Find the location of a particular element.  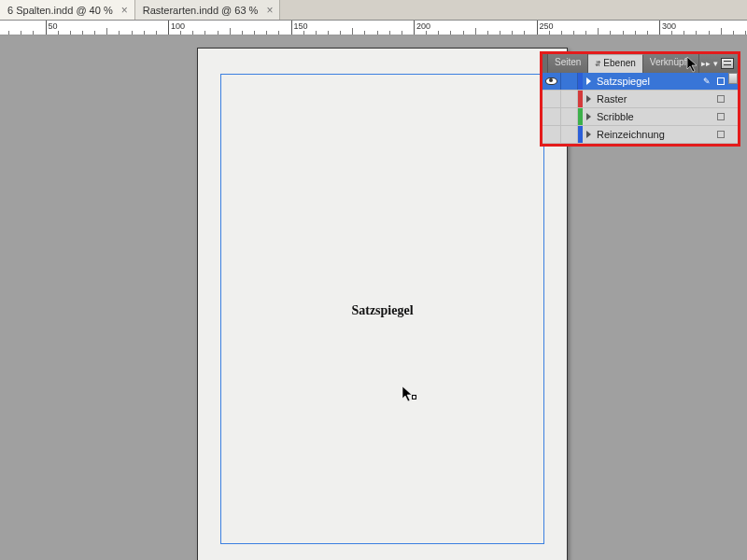

tab-verknuepfungen: Verknüpfu is located at coordinates (671, 63).